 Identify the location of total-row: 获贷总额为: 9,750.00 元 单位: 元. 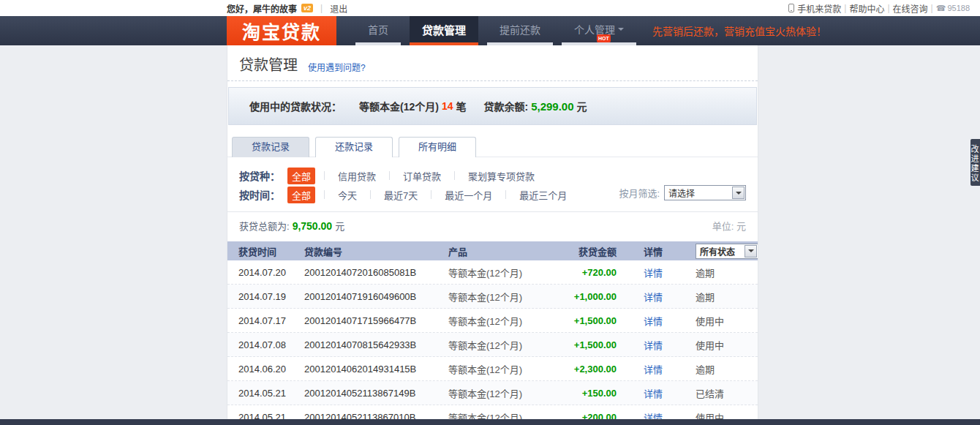
(493, 227).